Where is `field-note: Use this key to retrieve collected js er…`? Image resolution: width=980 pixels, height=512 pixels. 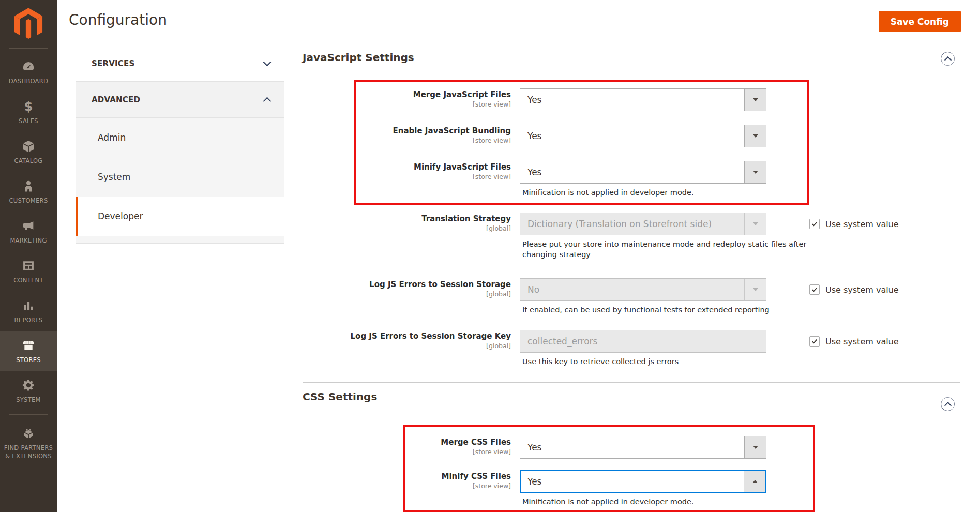 field-note: Use this key to retrieve collected js er… is located at coordinates (600, 362).